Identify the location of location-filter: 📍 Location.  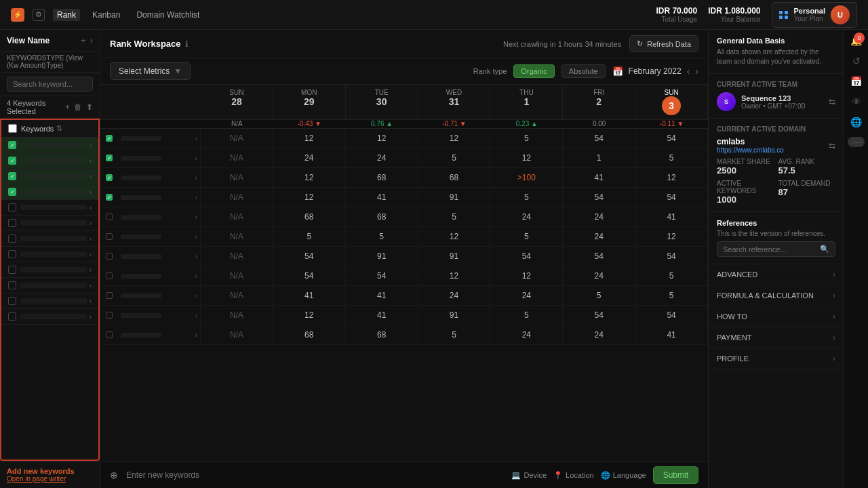
(574, 476).